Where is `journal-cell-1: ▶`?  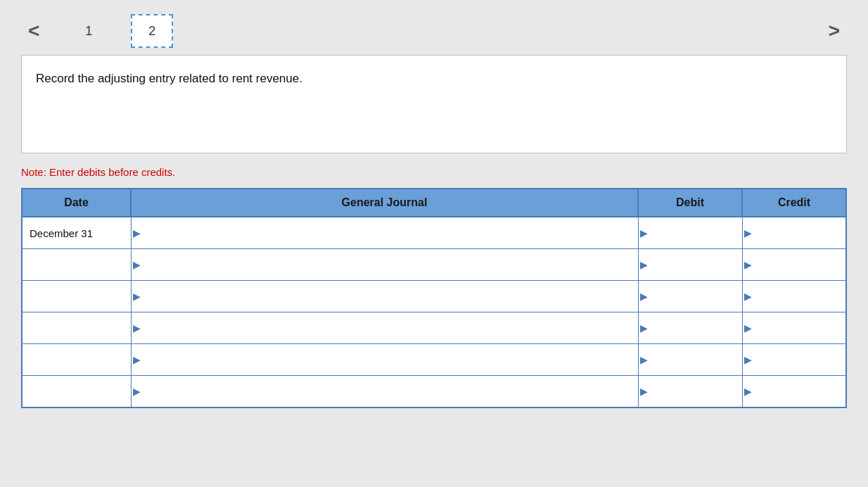 journal-cell-1: ▶ is located at coordinates (384, 265).